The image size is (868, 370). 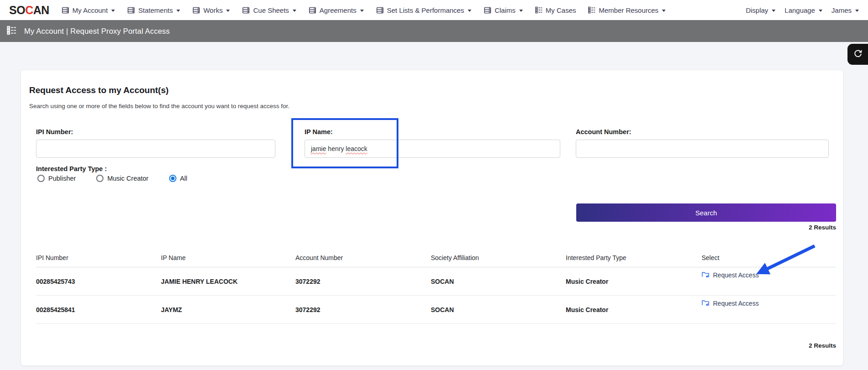 I want to click on side-feedback-button, so click(x=858, y=54).